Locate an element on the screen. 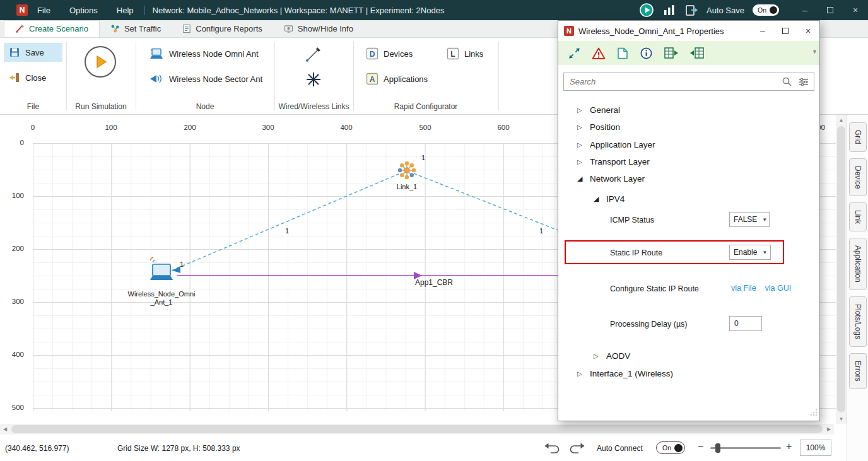 This screenshot has height=461, width=868. dialog-maximize-button is located at coordinates (785, 31).